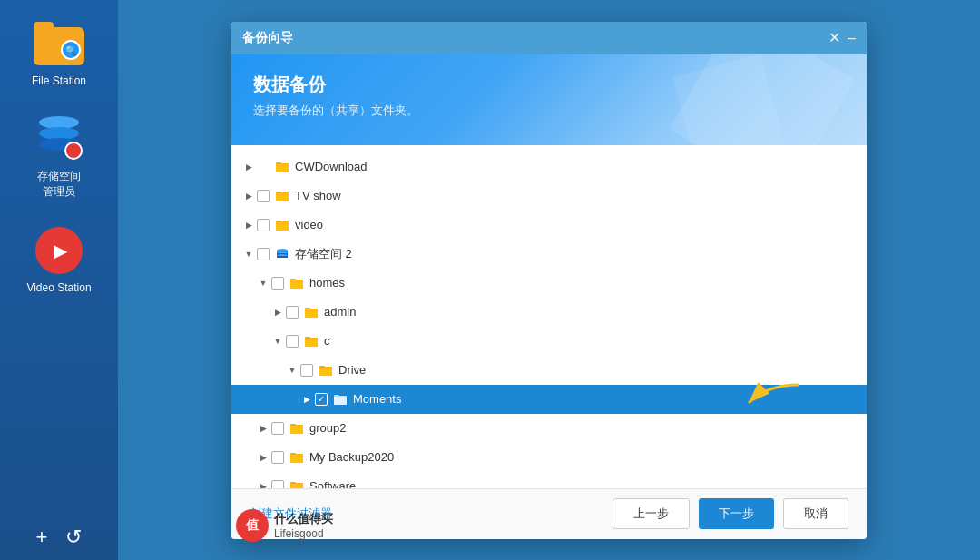 This screenshot has height=560, width=980. What do you see at coordinates (268, 38) in the screenshot?
I see `dialog-title: 备份向导` at bounding box center [268, 38].